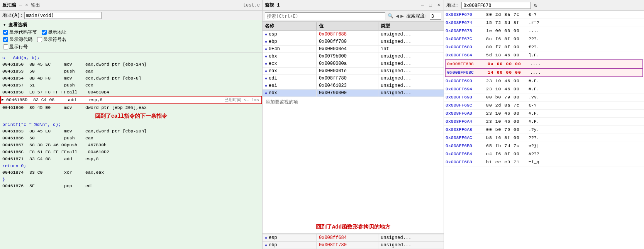 This screenshot has width=644, height=249. What do you see at coordinates (347, 34) in the screenshot?
I see `watch-cell-value-esp: 0x008ff688` at bounding box center [347, 34].